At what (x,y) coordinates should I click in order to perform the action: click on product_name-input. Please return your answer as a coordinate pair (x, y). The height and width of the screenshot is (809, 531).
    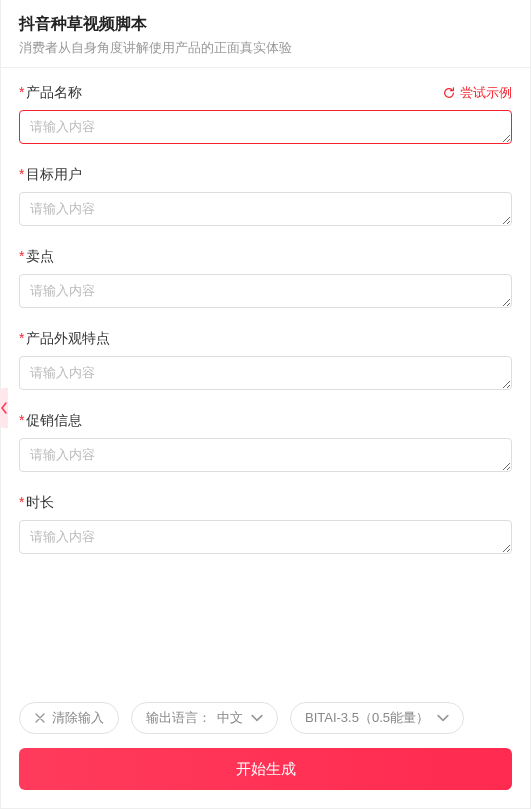
    Looking at the image, I should click on (266, 127).